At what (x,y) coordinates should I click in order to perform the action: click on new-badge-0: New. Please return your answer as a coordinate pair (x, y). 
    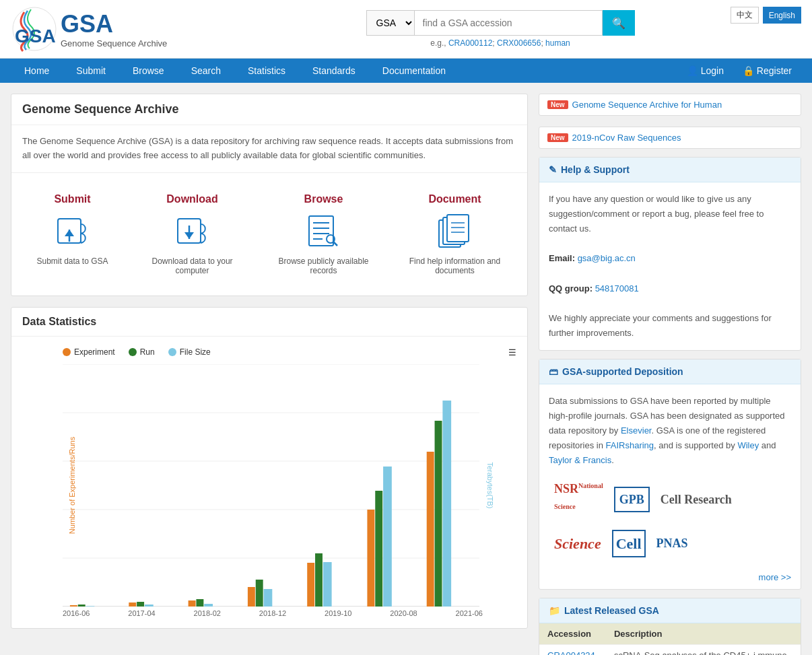
    Looking at the image, I should click on (557, 105).